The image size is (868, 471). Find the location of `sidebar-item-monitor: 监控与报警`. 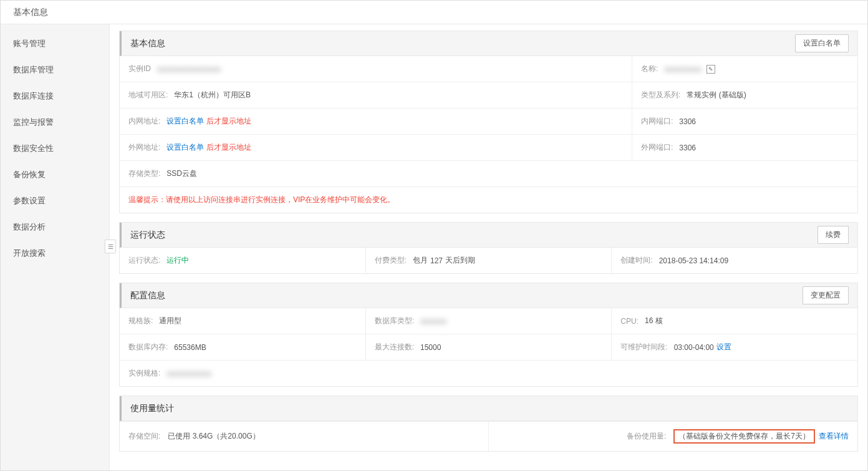

sidebar-item-monitor: 监控与报警 is located at coordinates (55, 122).